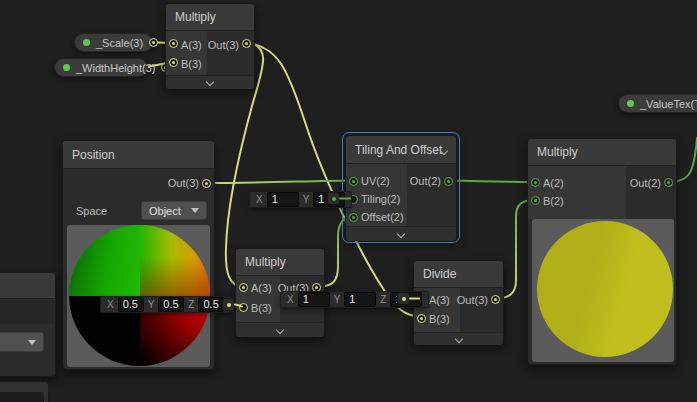 This screenshot has height=402, width=697. I want to click on node-title: Tiling And Offset, so click(398, 150).